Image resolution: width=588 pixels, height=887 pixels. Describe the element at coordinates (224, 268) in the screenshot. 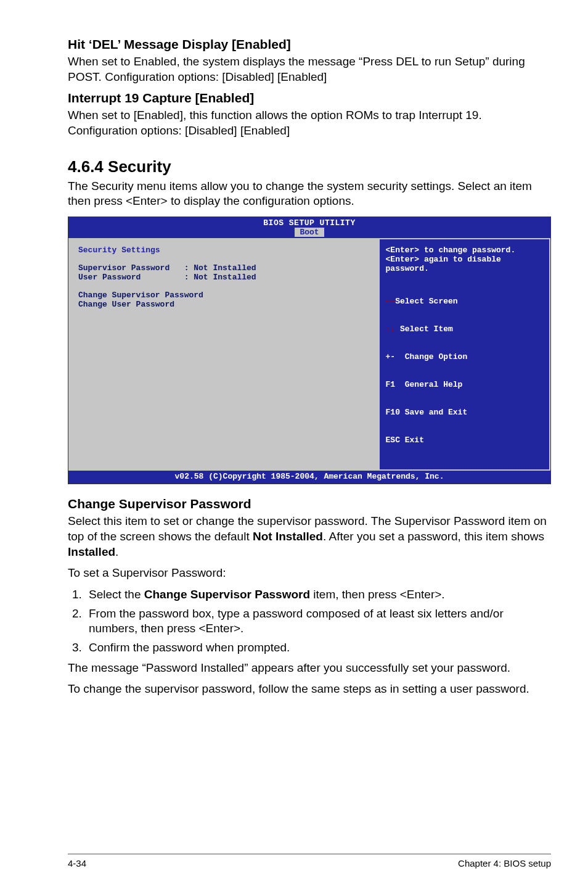

I see `bios-supervisor-password-row: Supervisor Password : Not Installed` at that location.